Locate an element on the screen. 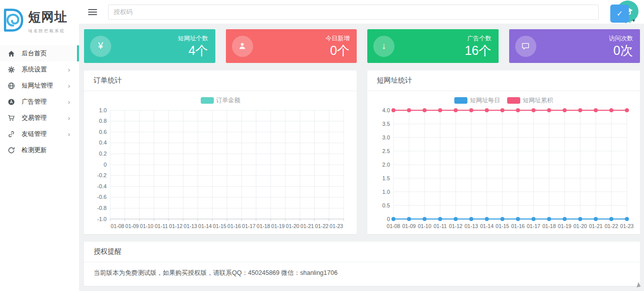 This screenshot has width=644, height=291. stat-label: 短网址个数 is located at coordinates (160, 38).